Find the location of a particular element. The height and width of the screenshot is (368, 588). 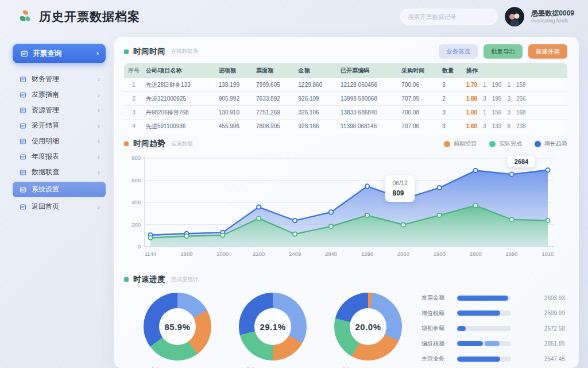

svg-text: 2860 is located at coordinates (403, 254).